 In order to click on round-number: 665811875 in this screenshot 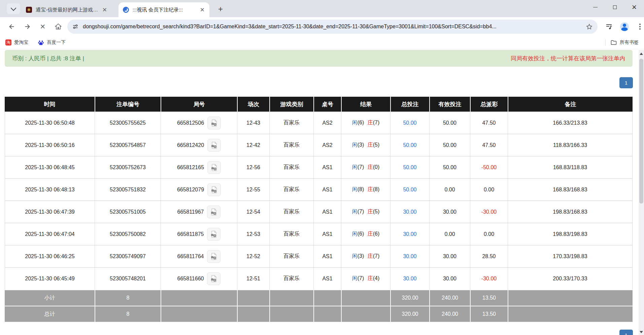, I will do `click(191, 234)`.